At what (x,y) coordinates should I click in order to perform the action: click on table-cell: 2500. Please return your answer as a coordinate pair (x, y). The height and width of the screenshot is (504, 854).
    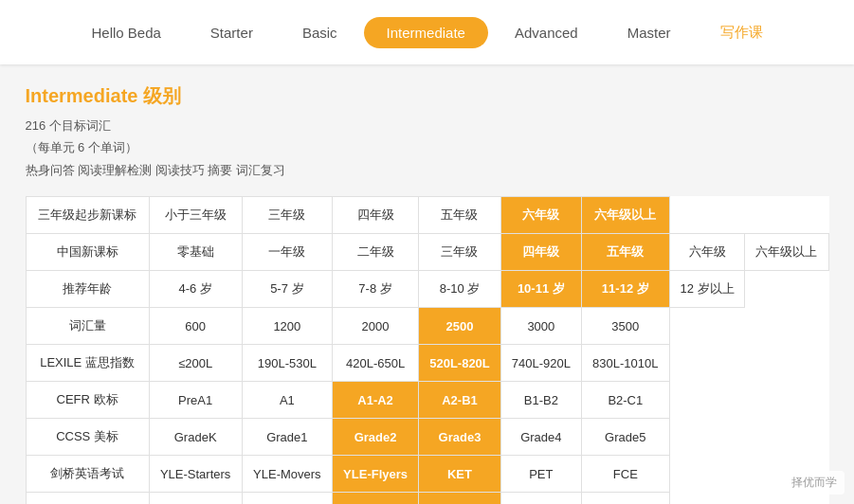
    Looking at the image, I should click on (461, 326).